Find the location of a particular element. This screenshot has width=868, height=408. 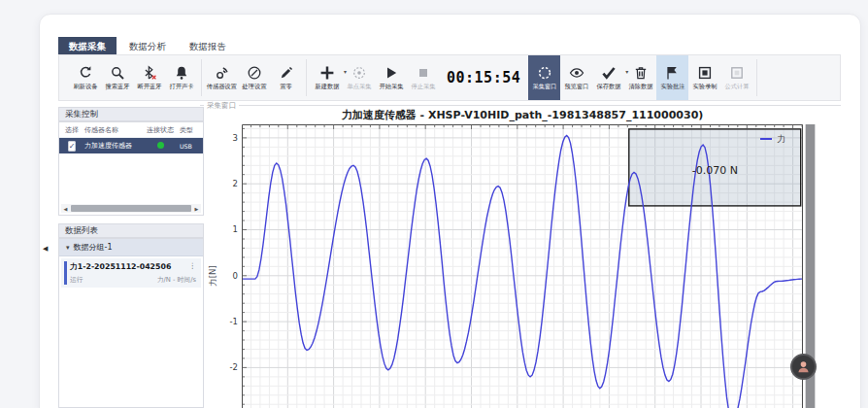

sensor-table-body: ✓力加速度传感器USB is located at coordinates (131, 146).